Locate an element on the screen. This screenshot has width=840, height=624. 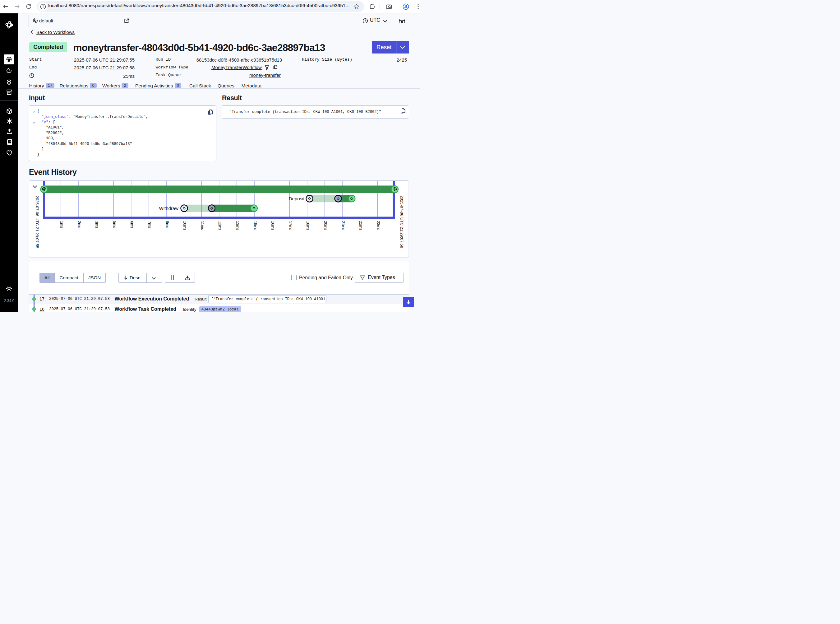
svg-text: 10ms is located at coordinates (185, 226).